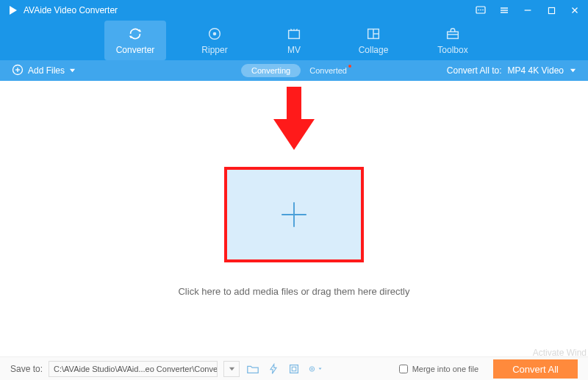 This screenshot has width=588, height=380. Describe the element at coordinates (504, 10) in the screenshot. I see `menu-icon` at that location.